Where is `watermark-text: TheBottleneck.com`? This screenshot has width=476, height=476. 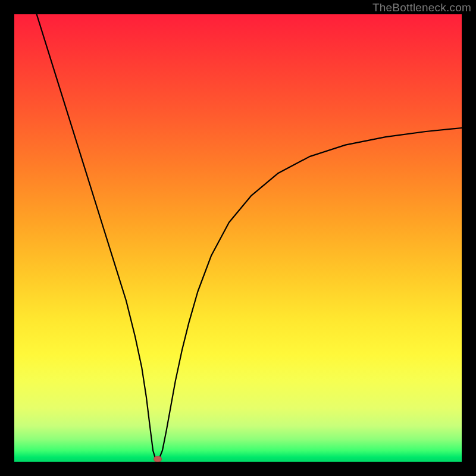
watermark-text: TheBottleneck.com is located at coordinates (422, 8).